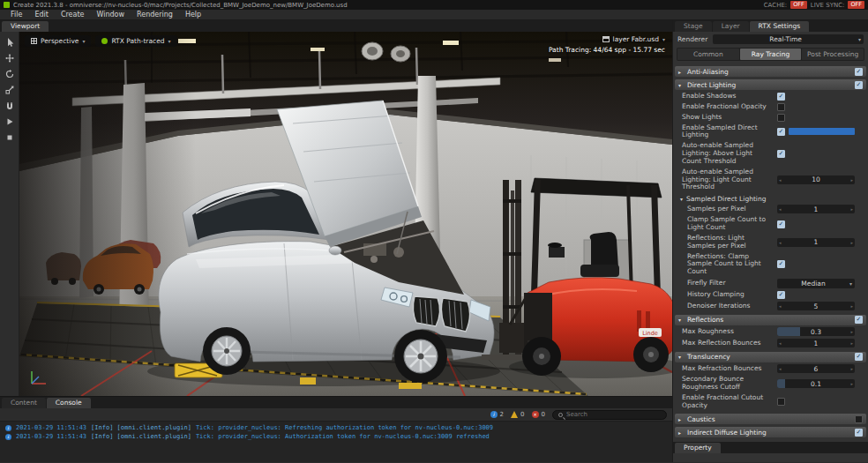 Image resolution: width=868 pixels, height=463 pixels. Describe the element at coordinates (816, 306) in the screenshot. I see `denoiser-iterations-field: 5` at that location.